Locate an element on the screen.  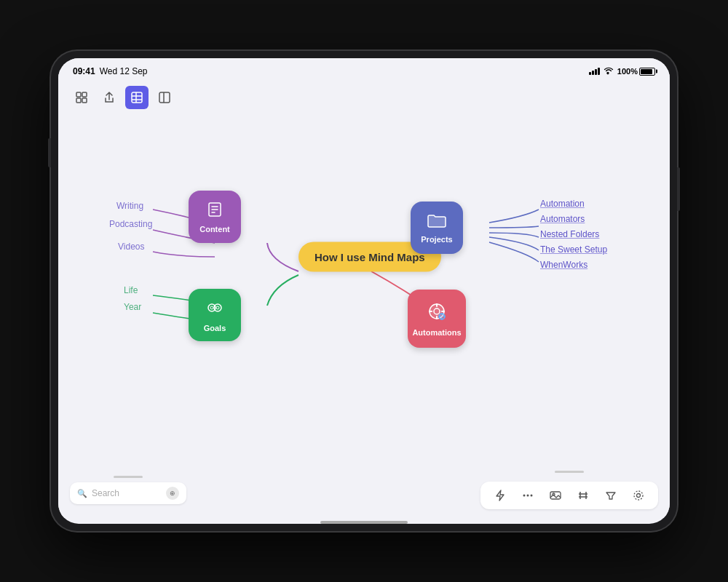
search-clear-button: ⊕ is located at coordinates (173, 493).